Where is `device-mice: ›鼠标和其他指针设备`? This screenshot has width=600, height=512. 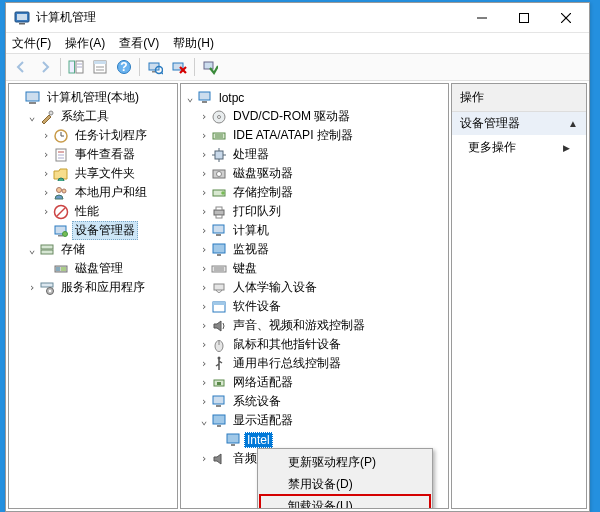 device-mice: ›鼠标和其他指针设备 is located at coordinates (314, 344).